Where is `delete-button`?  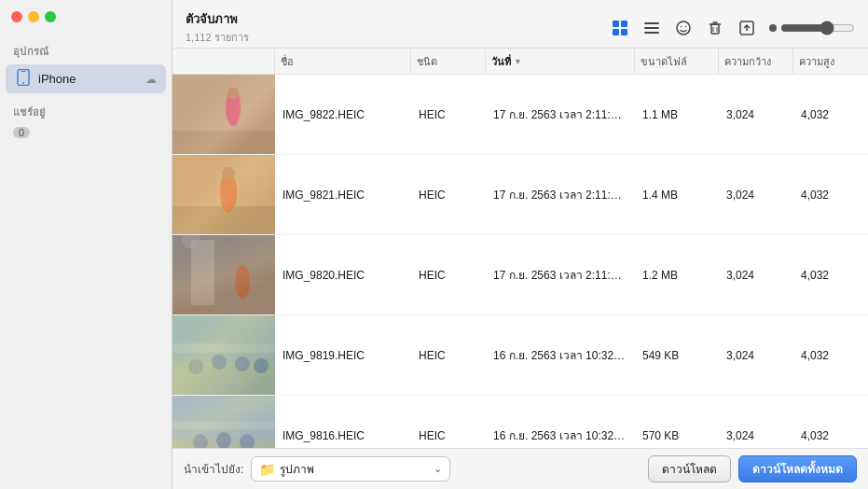 delete-button is located at coordinates (715, 28).